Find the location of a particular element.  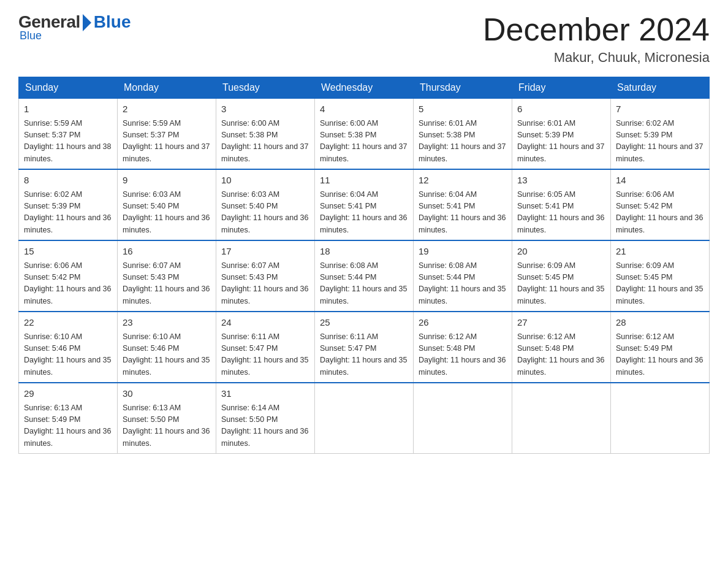

day-number: 24 is located at coordinates (265, 323).